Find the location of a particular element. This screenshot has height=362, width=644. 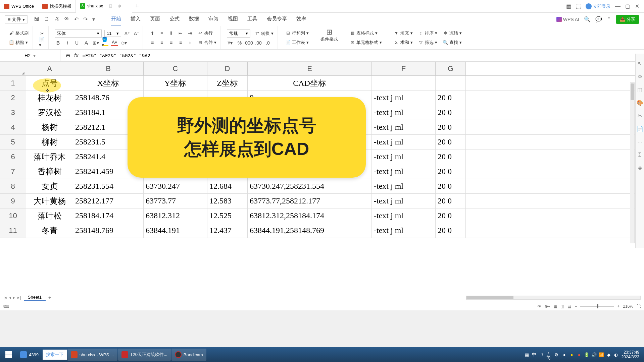

tray-icon-1: ● is located at coordinates (564, 355).